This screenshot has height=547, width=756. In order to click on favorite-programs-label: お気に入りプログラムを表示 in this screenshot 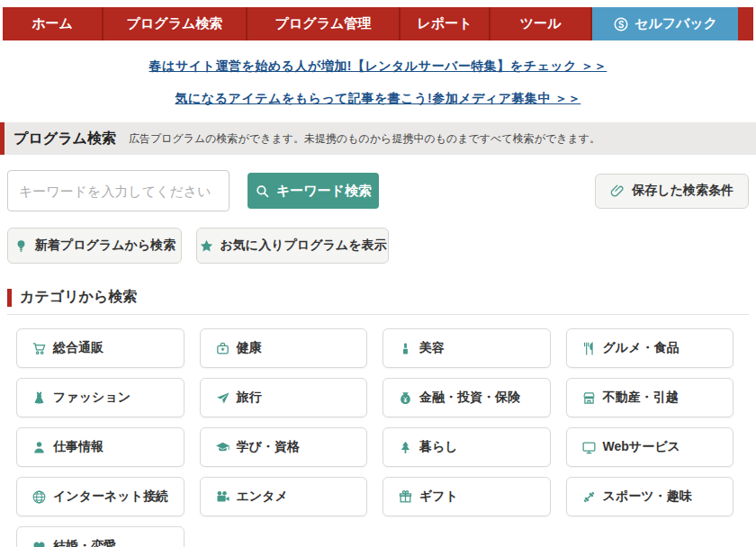, I will do `click(304, 246)`.